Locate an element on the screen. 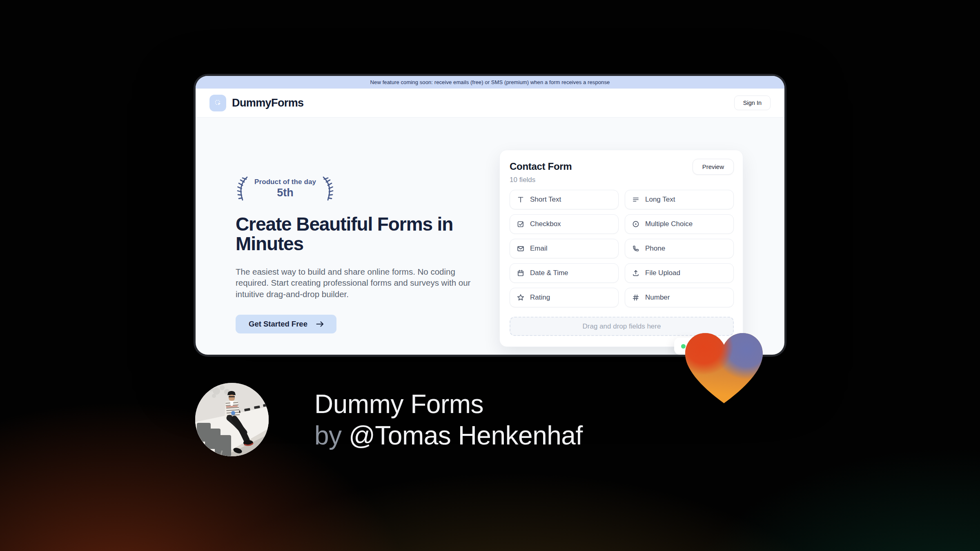 The width and height of the screenshot is (980, 551). announcement-banner: New feature coming soon: receive emails … is located at coordinates (490, 82).